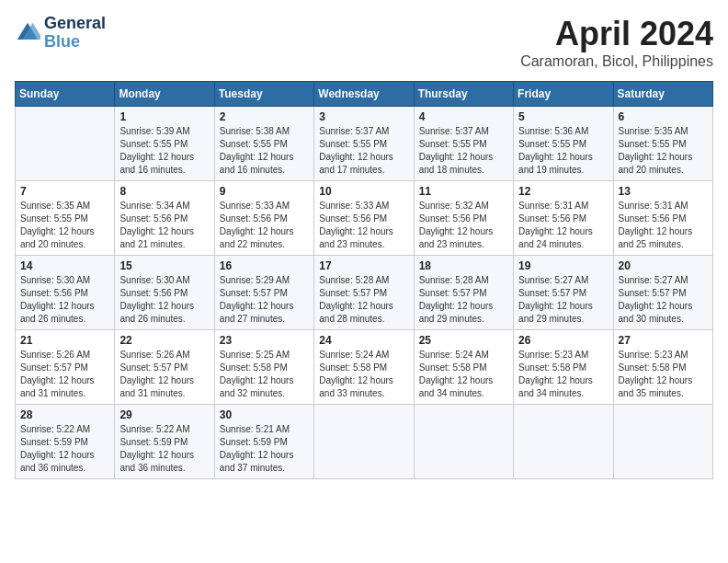 The width and height of the screenshot is (728, 563). Describe the element at coordinates (264, 442) in the screenshot. I see `calendar-cell: 30Sunrise: 5:21 AMSunset: 5:59 PMDayligh…` at that location.